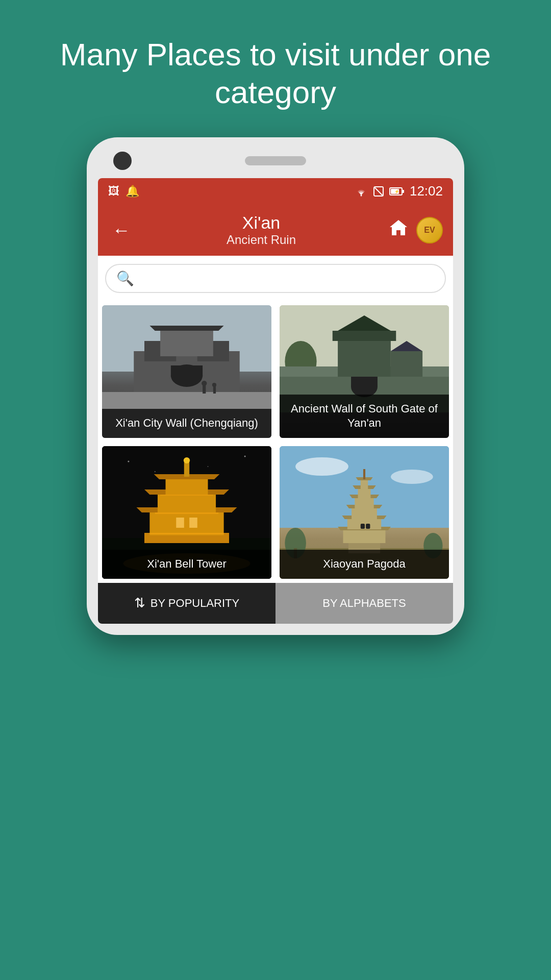  What do you see at coordinates (276, 165) in the screenshot?
I see `phone-notch` at bounding box center [276, 165].